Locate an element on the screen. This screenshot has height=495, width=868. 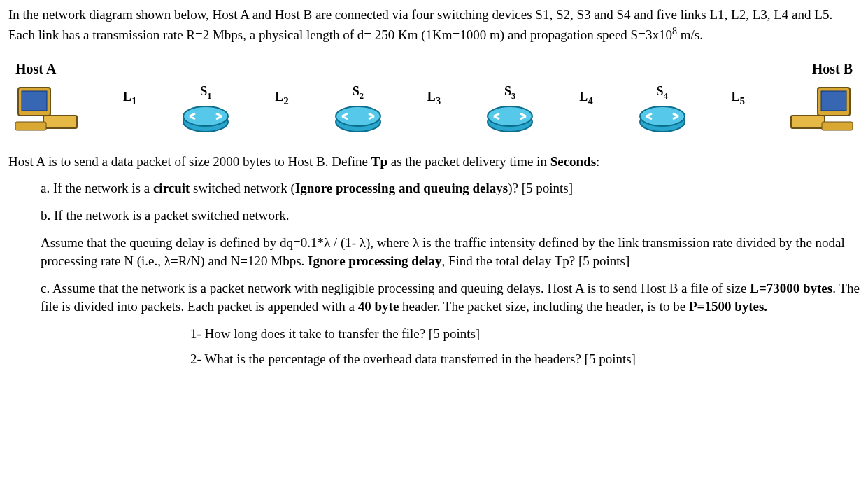
host-a-icon is located at coordinates (47, 108).